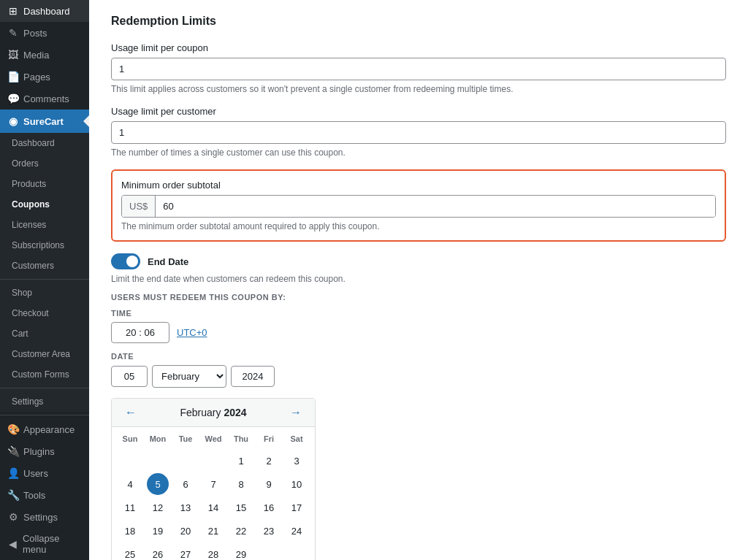 The height and width of the screenshot is (560, 748). Describe the element at coordinates (269, 507) in the screenshot. I see `calendar-day: 16` at that location.